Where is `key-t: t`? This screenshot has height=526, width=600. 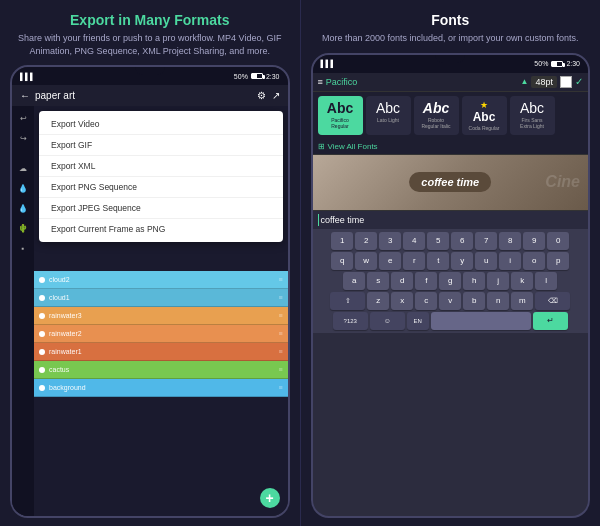
key-t: t is located at coordinates (438, 261).